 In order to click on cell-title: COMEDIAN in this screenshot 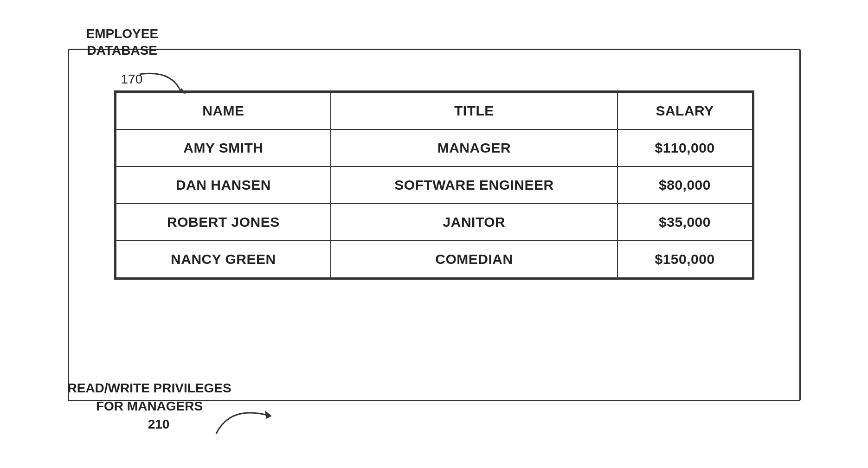, I will do `click(474, 259)`.